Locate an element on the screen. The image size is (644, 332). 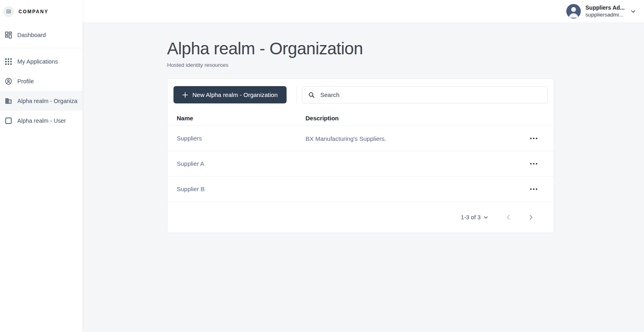
new-organization-button-label: New Alpha realm - Organization is located at coordinates (235, 95).